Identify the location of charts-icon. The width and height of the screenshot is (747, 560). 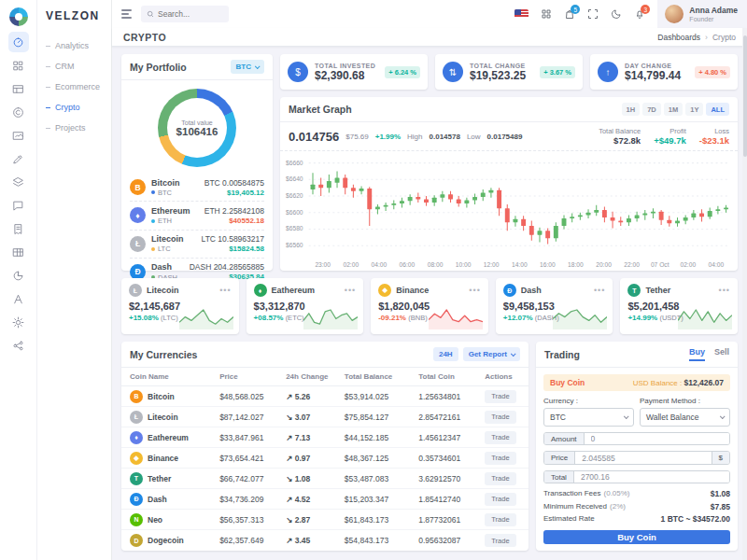
(19, 275).